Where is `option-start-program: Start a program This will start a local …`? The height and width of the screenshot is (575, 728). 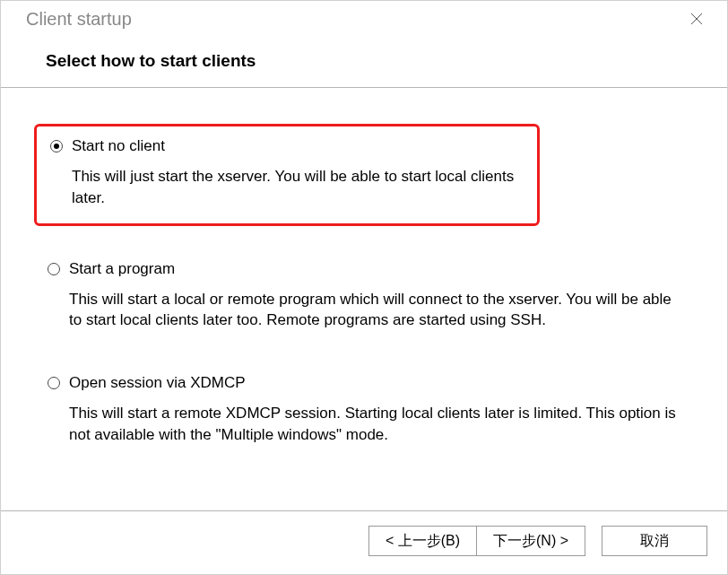 option-start-program: Start a program This will start a local … is located at coordinates (364, 297).